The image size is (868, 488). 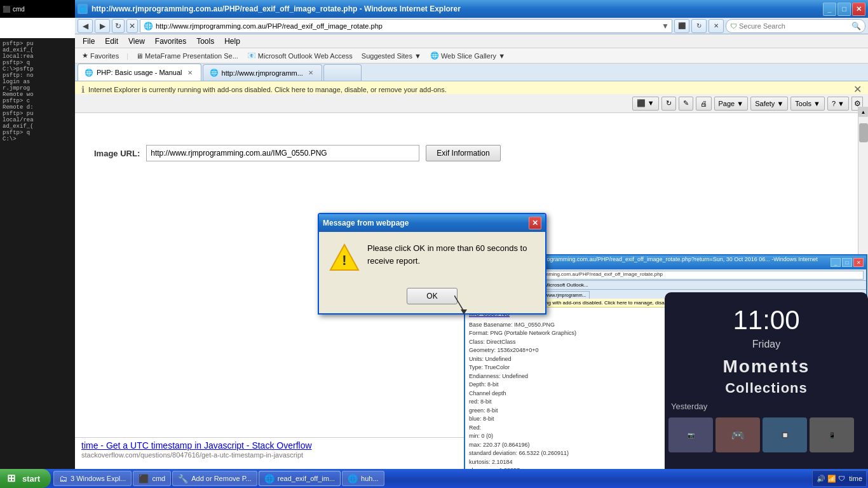 I want to click on outlook-icon: 📧, so click(x=252, y=56).